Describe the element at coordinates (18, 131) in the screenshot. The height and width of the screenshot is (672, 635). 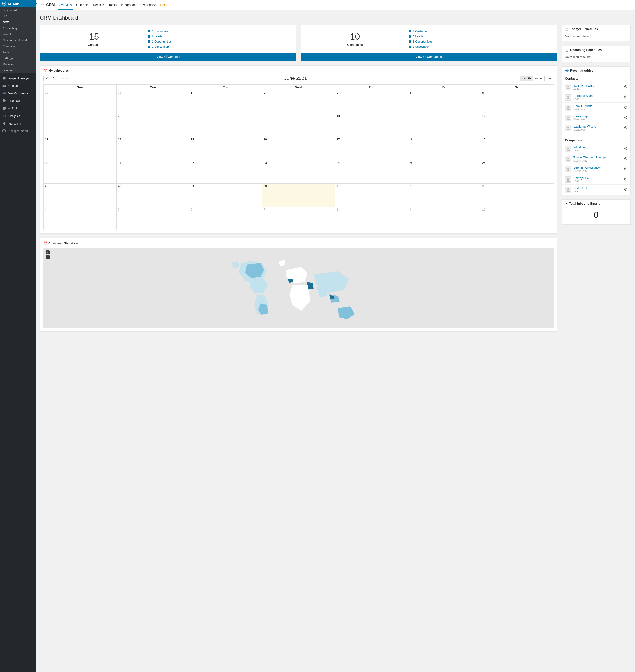
I see `collapse-menu: Collapse menu` at that location.